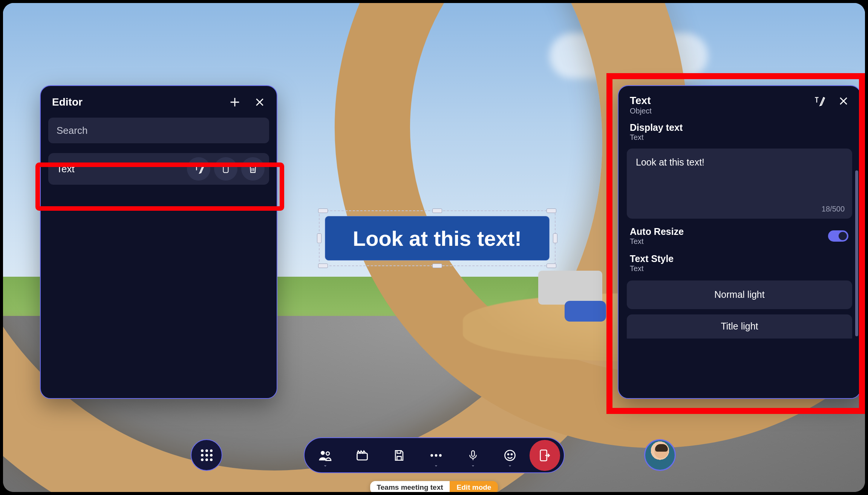 The image size is (868, 495). I want to click on save-button, so click(399, 455).